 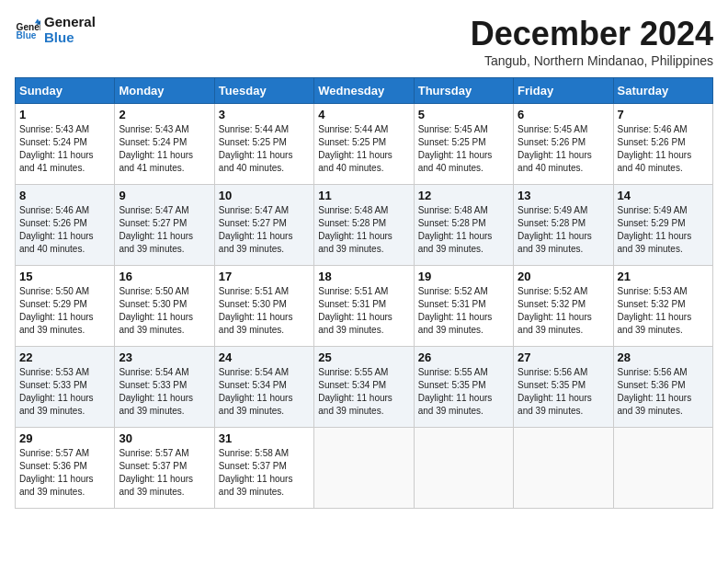 I want to click on month-title: December 2024, so click(x=592, y=34).